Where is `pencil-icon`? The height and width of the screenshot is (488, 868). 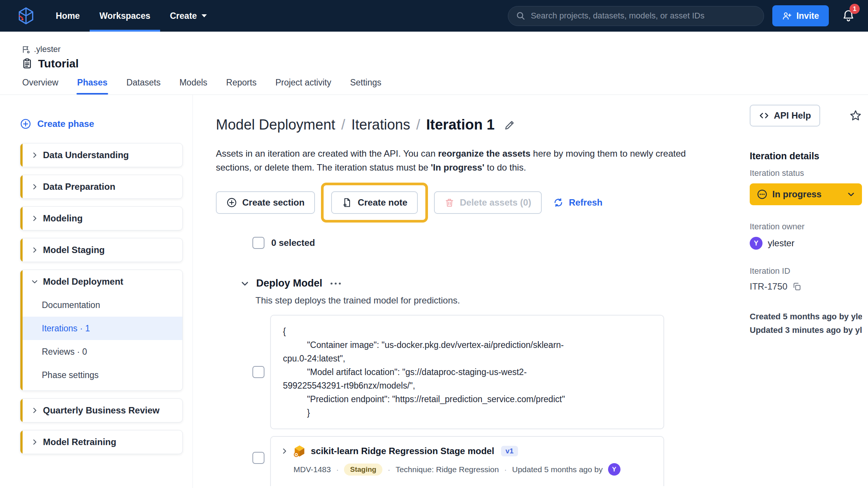 pencil-icon is located at coordinates (510, 125).